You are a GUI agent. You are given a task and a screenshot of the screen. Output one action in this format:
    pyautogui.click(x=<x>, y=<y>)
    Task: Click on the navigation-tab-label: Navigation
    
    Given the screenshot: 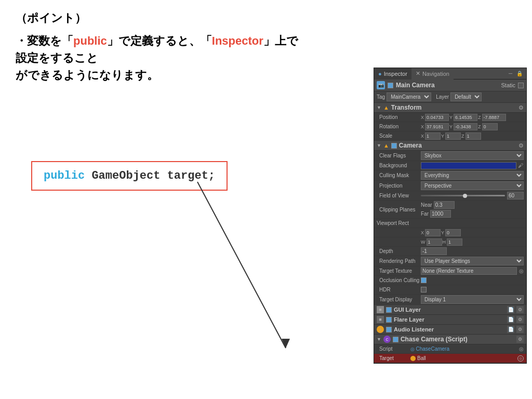 What is the action you would take?
    pyautogui.click(x=436, y=74)
    